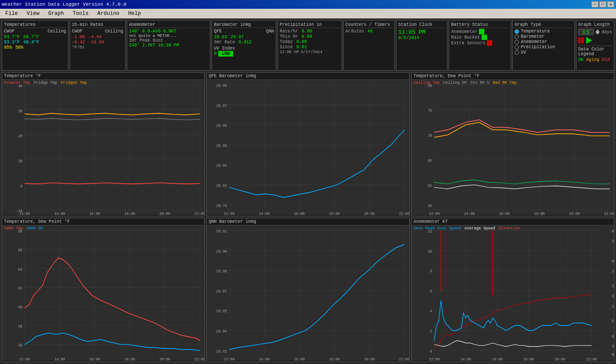 This screenshot has width=616, height=364. What do you see at coordinates (479, 83) in the screenshot?
I see `legend-stn-rh: Stn RH %` at bounding box center [479, 83].